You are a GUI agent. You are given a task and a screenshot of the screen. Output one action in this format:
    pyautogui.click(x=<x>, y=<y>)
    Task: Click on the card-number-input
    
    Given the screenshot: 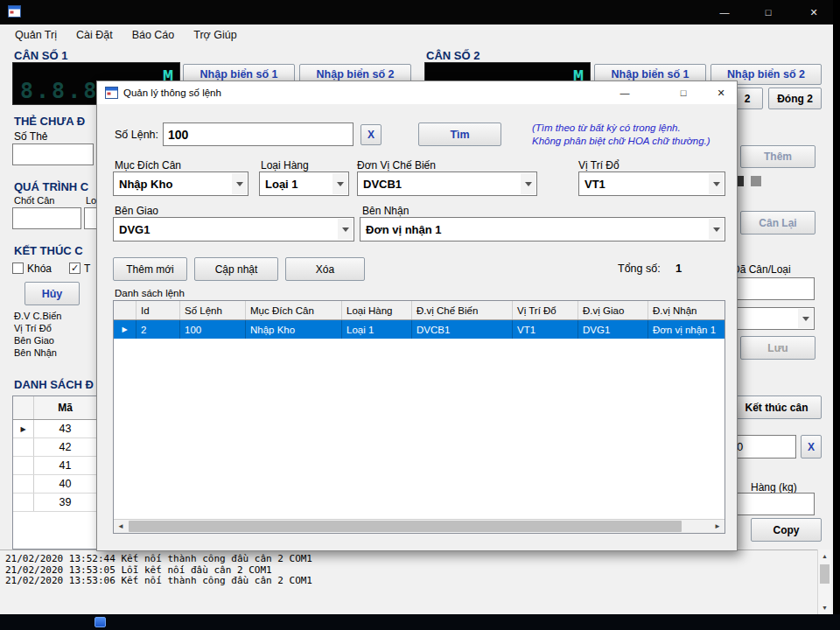 What is the action you would take?
    pyautogui.click(x=52, y=154)
    